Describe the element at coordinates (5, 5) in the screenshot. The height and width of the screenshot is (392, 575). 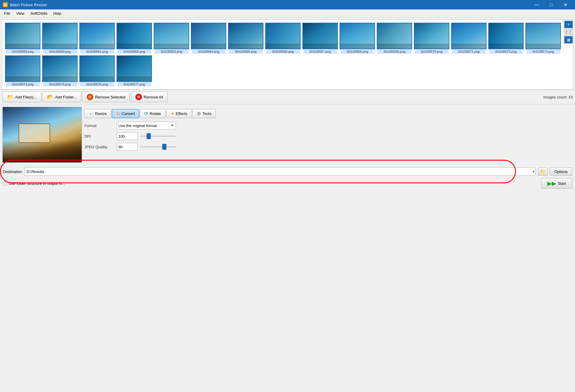
I see `app-icon: 🖼` at that location.